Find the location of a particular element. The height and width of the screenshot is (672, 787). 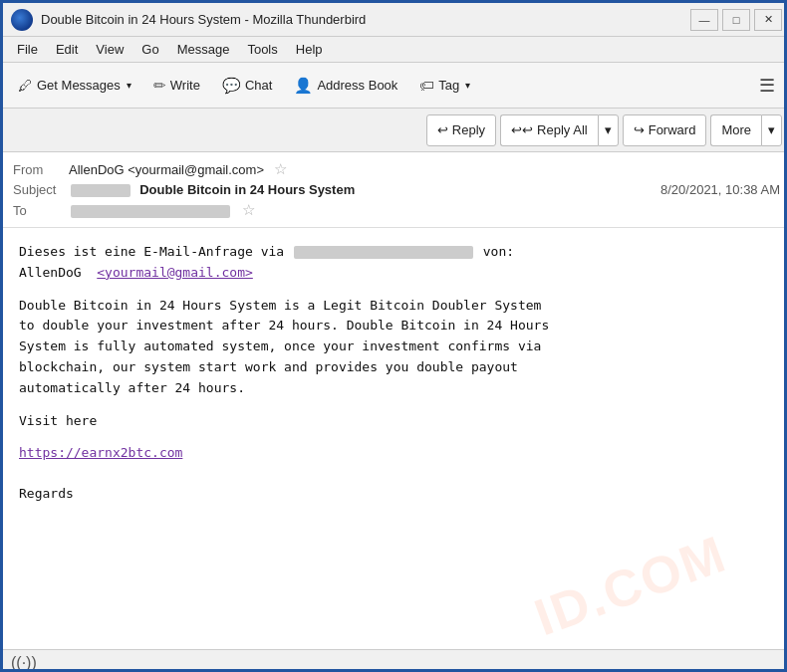

reply-button: ↩ Reply is located at coordinates (461, 130).